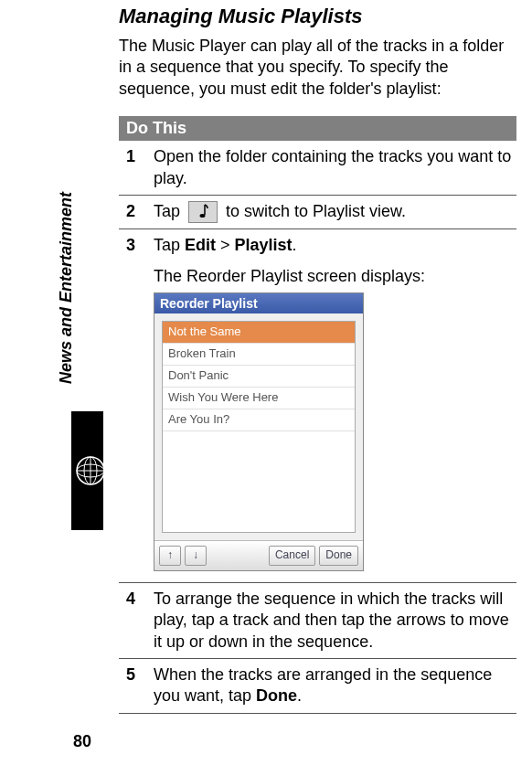  Describe the element at coordinates (259, 420) in the screenshot. I see `list-item: Are You In?` at that location.